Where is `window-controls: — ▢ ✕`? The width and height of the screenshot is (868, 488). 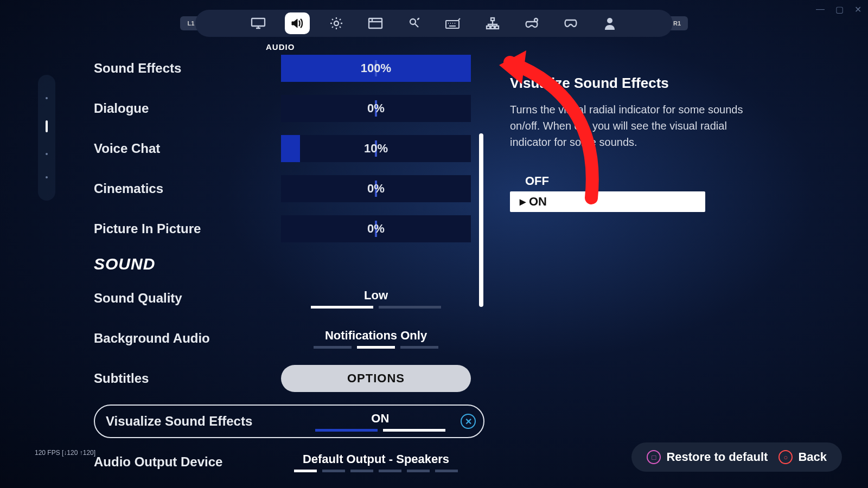 window-controls: — ▢ ✕ is located at coordinates (839, 10).